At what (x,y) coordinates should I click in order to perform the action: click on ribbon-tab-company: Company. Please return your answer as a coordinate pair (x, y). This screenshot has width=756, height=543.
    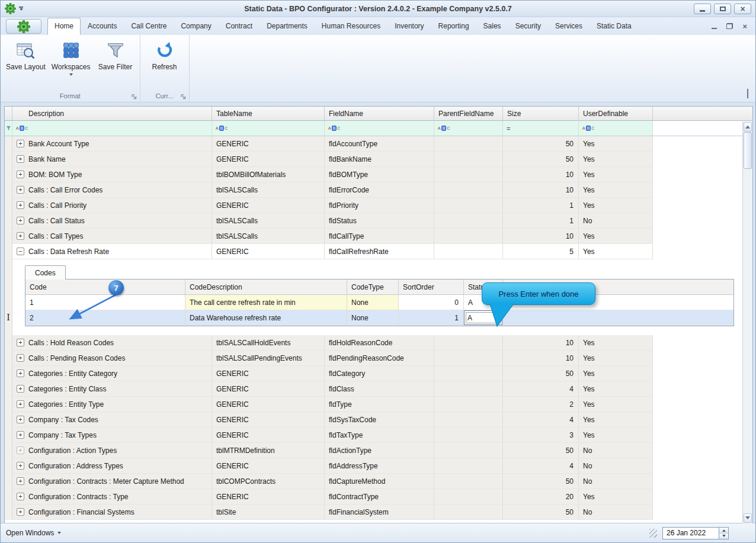
    Looking at the image, I should click on (196, 26).